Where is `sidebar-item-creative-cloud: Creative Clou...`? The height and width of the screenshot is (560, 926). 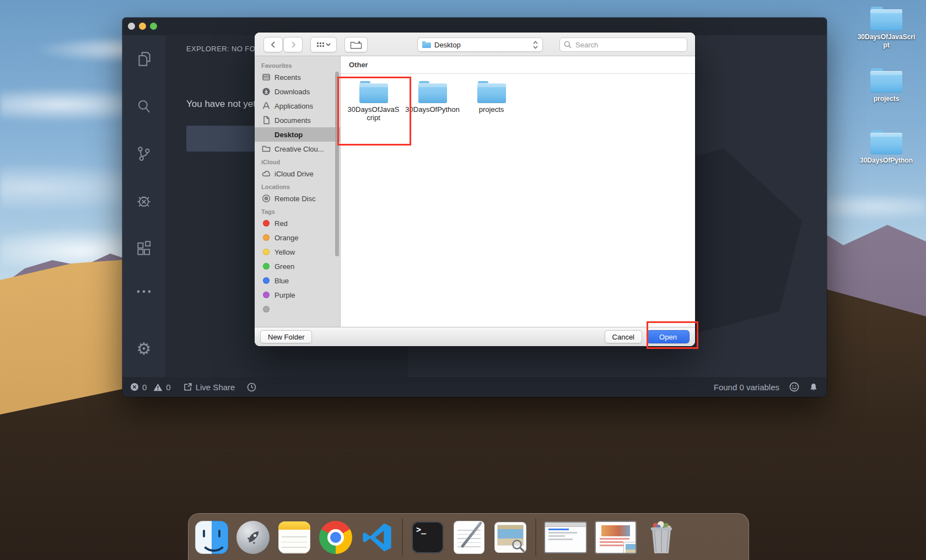
sidebar-item-creative-cloud: Creative Clou... is located at coordinates (298, 149).